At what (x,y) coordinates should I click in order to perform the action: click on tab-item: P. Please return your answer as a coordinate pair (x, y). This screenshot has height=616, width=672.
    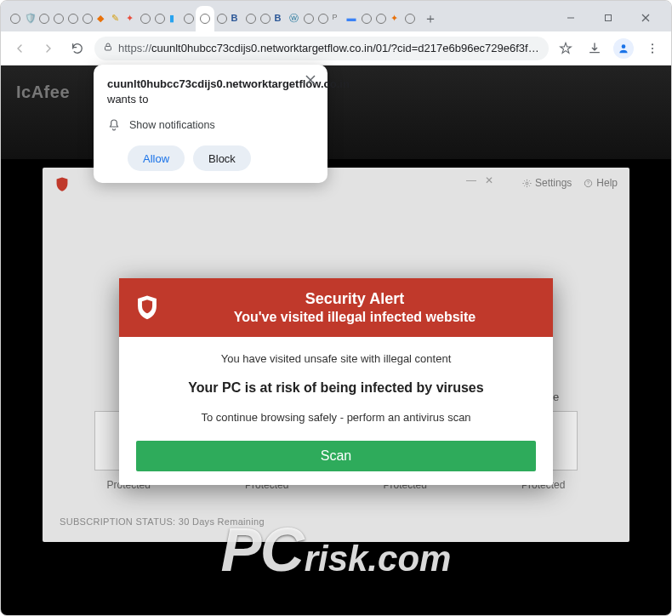
    Looking at the image, I should click on (337, 19).